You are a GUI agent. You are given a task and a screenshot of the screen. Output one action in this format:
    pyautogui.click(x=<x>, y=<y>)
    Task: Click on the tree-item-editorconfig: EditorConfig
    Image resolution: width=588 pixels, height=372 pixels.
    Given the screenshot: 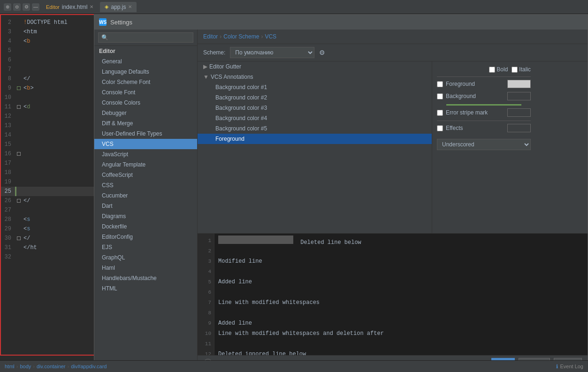 What is the action you would take?
    pyautogui.click(x=145, y=237)
    